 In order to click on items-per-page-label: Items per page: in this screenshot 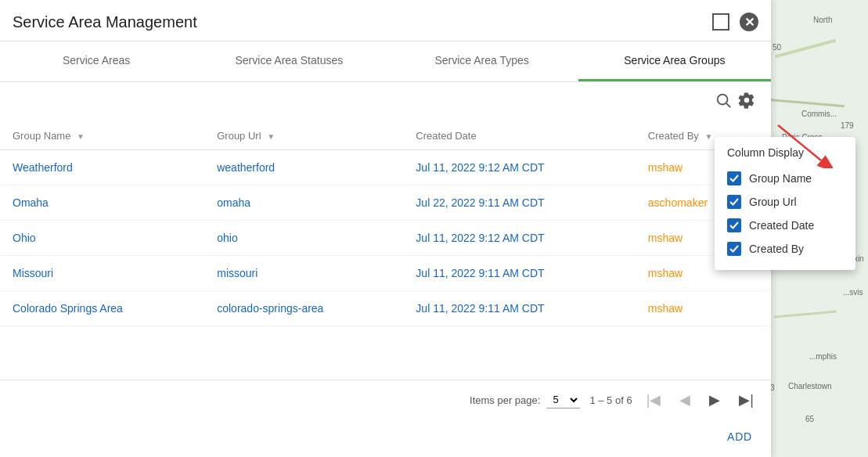, I will do `click(505, 401)`.